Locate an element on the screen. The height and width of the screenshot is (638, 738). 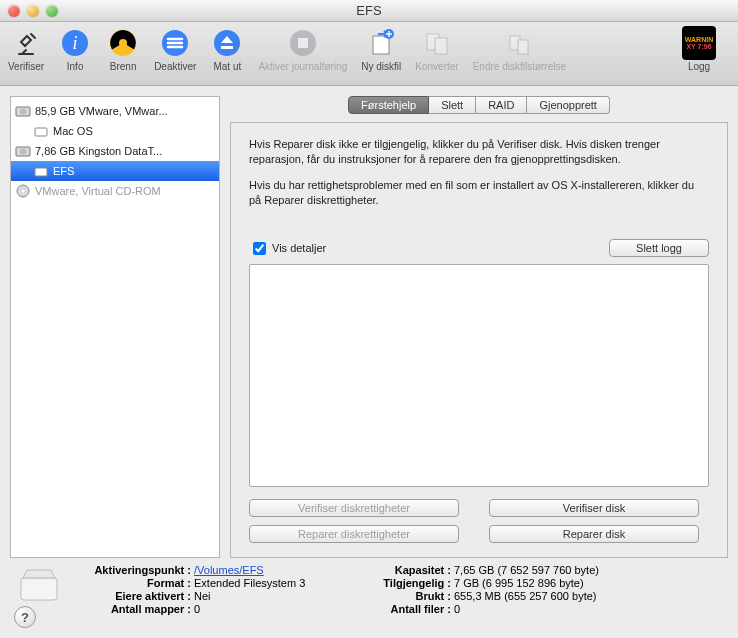
microscope-icon is located at coordinates (26, 43).